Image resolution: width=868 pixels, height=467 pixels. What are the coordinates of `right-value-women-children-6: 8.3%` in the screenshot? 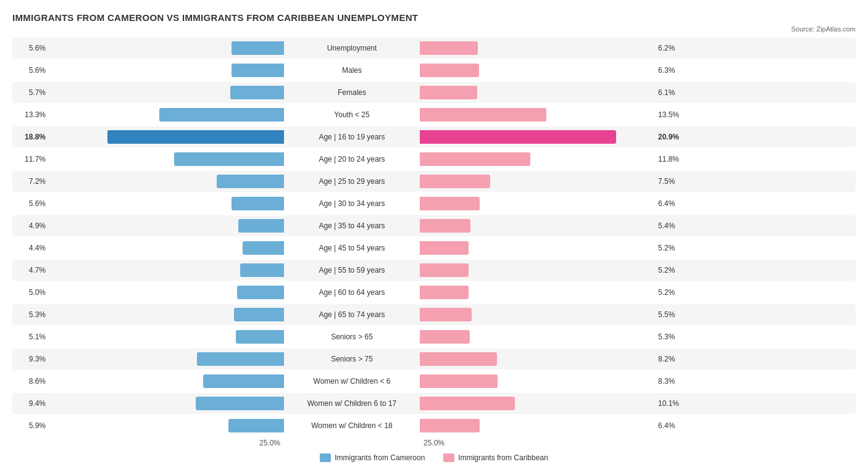 It's located at (673, 381).